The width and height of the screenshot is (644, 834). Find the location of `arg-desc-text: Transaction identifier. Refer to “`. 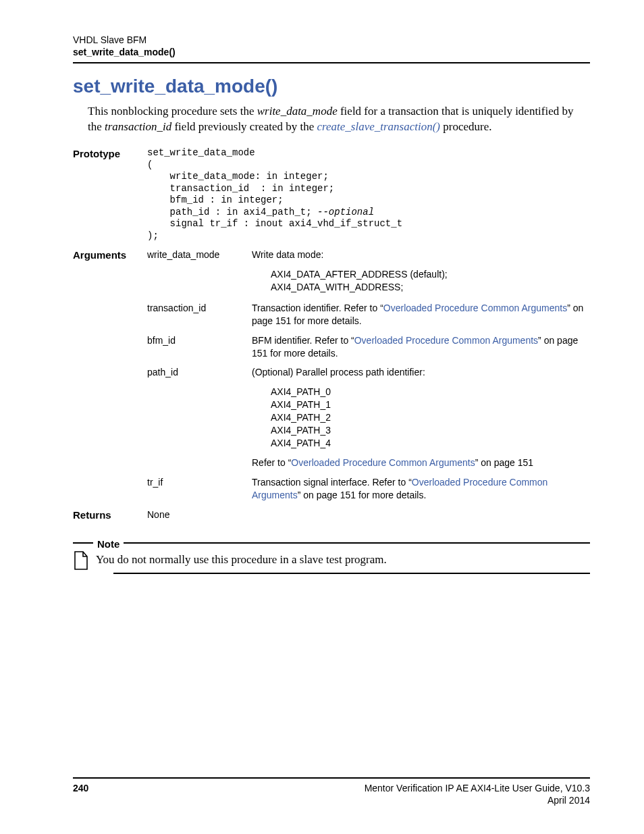

arg-desc-text: Transaction identifier. Refer to “ is located at coordinates (317, 308).